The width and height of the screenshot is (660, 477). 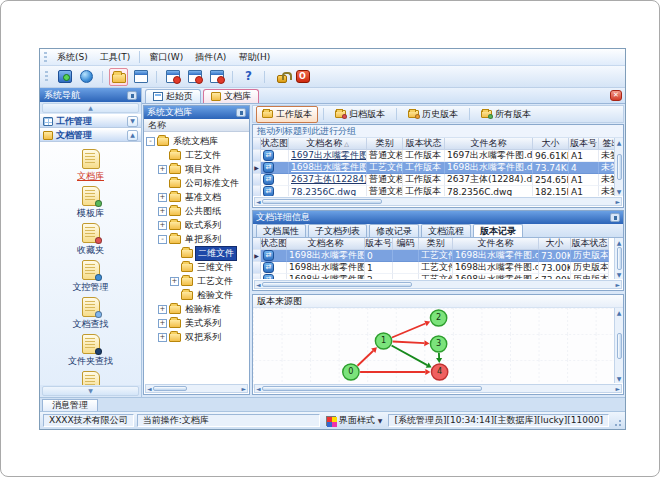 What do you see at coordinates (90, 203) in the screenshot?
I see `sidebar-item-template-library: 模板库` at bounding box center [90, 203].